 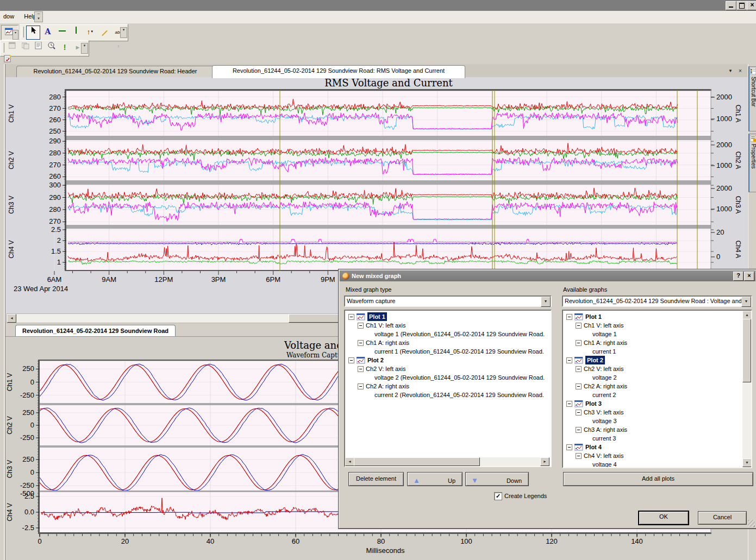 What do you see at coordinates (653, 342) in the screenshot?
I see `available-graphs-tree-node: Ch1 A: right axis` at bounding box center [653, 342].